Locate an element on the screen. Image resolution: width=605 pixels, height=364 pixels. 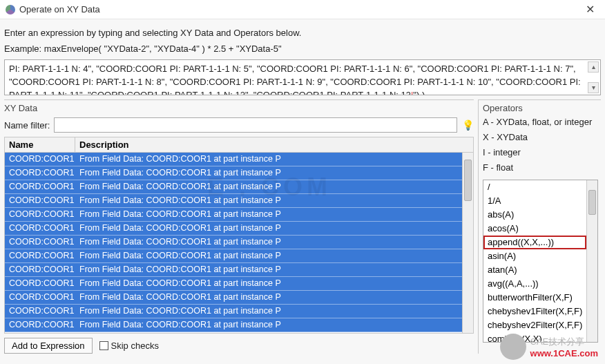
operator-definitions: A - XYData, float, or integer X - XYData… is located at coordinates (540, 145).